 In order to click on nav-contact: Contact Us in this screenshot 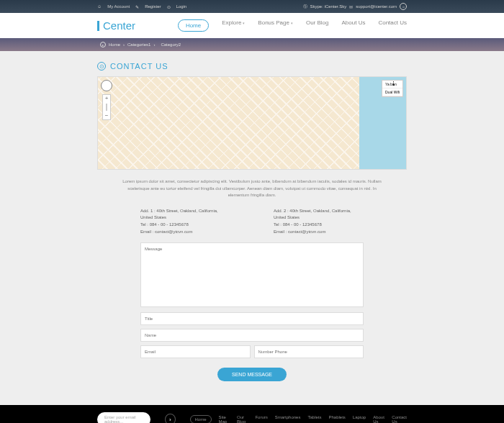, I will do `click(392, 26)`.